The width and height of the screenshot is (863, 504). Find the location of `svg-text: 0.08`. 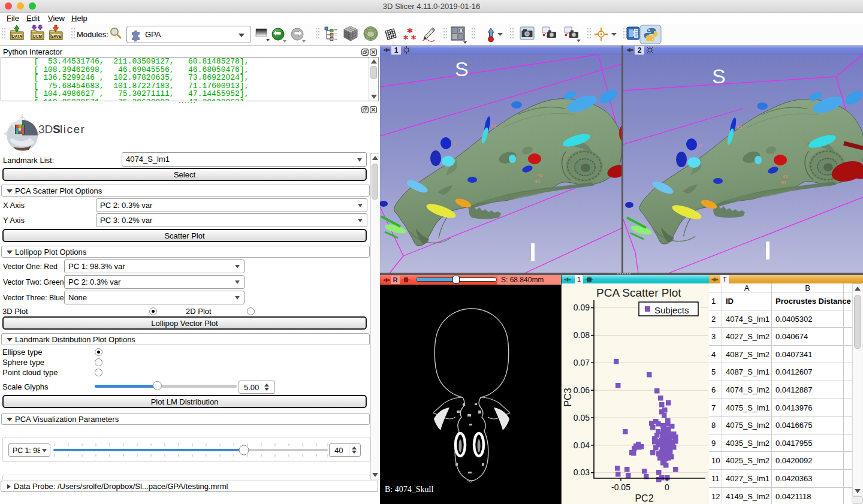

svg-text: 0.08 is located at coordinates (581, 335).